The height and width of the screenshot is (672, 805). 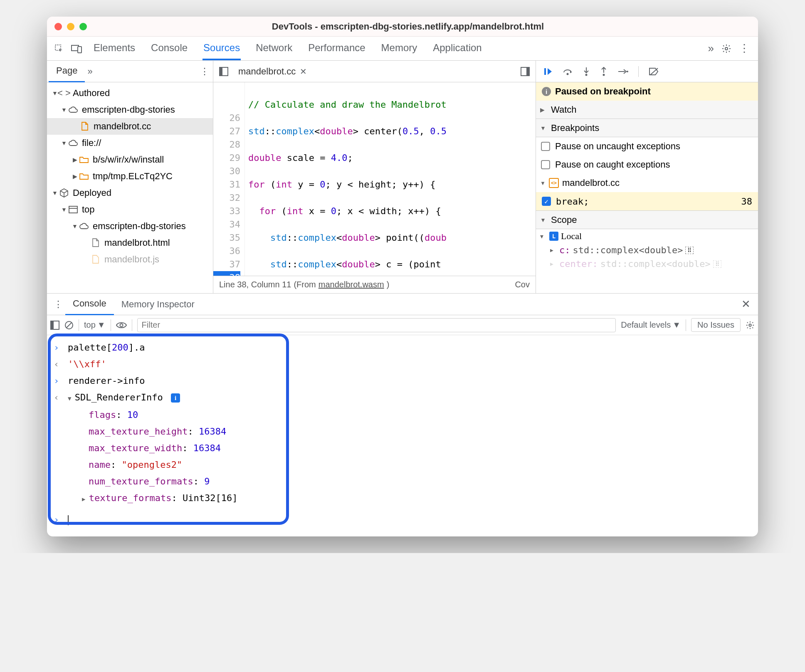 I want to click on drawer-menu-icon: ⋮, so click(x=58, y=304).